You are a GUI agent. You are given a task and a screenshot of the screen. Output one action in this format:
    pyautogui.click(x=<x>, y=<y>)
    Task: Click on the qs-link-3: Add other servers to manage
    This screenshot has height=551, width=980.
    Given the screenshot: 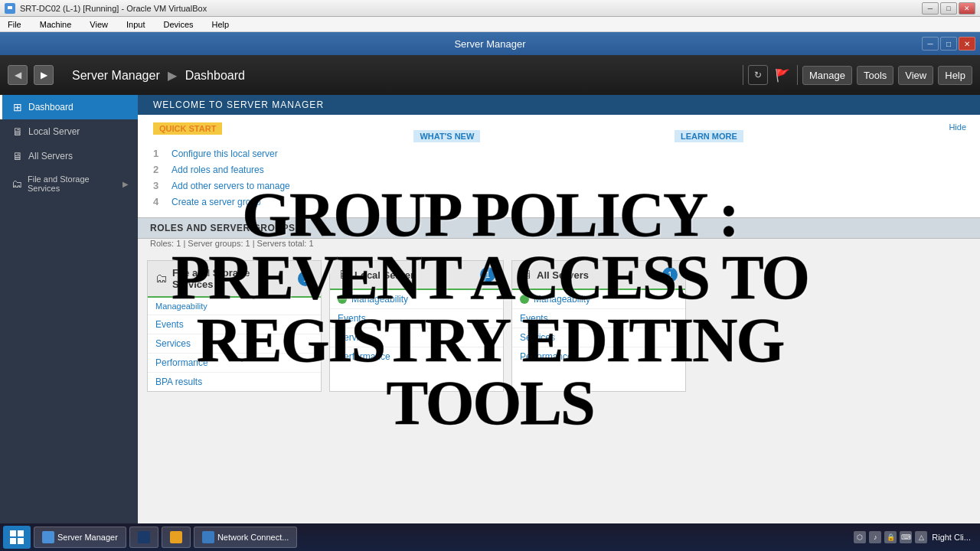 What is the action you would take?
    pyautogui.click(x=231, y=186)
    